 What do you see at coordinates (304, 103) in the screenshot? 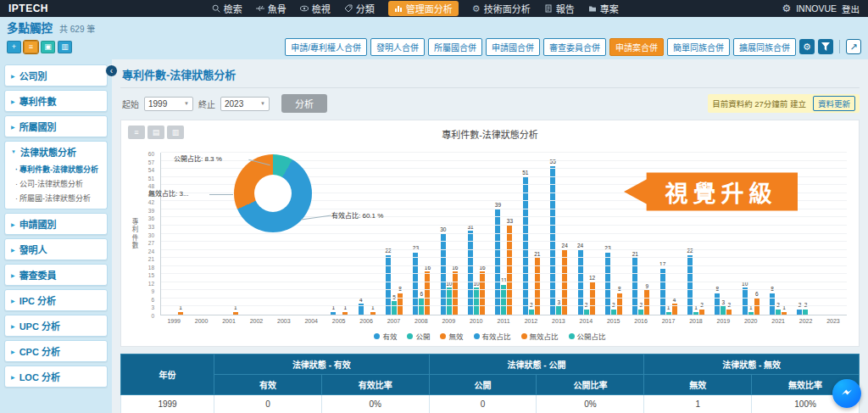
I see `analyze-button: 分析` at bounding box center [304, 103].